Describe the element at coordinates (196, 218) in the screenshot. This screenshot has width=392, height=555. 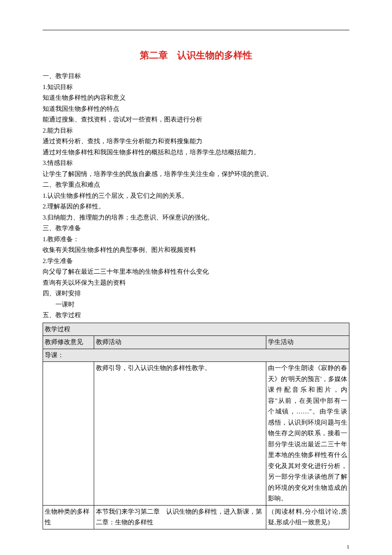
I see `s2-3: 3.归纳能力、推理能力的培养；生态意识、环保意识的强化。` at that location.